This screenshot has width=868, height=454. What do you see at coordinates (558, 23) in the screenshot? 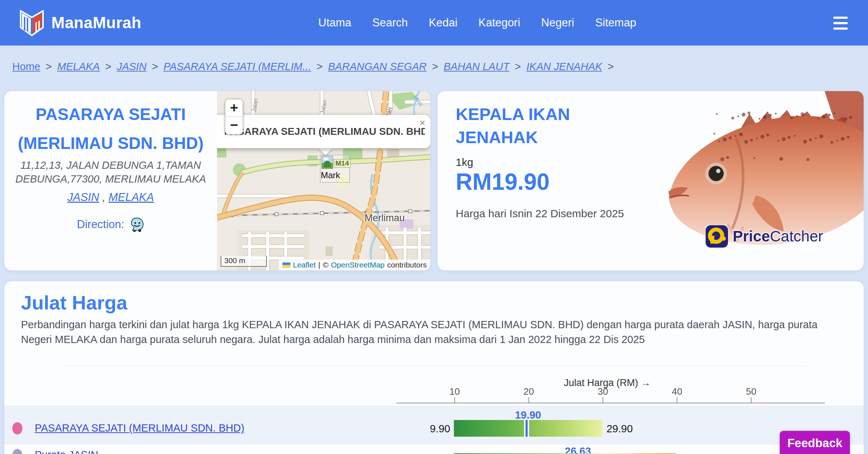
I see `nav-link-negeri: Negeri` at bounding box center [558, 23].